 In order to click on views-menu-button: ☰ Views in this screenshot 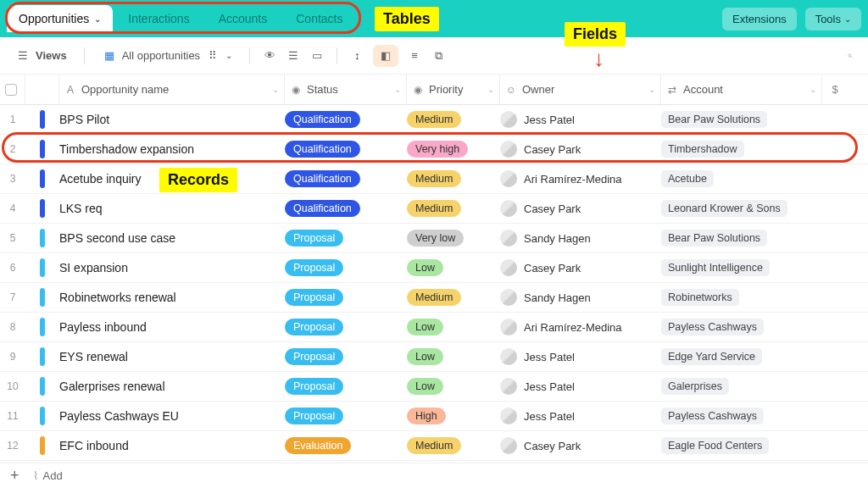, I will do `click(41, 56)`.